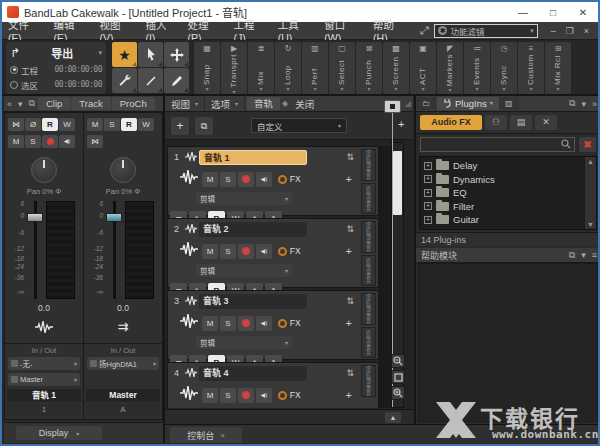  What do you see at coordinates (304, 104) in the screenshot?
I see `close-pane-button: 关闭` at bounding box center [304, 104].